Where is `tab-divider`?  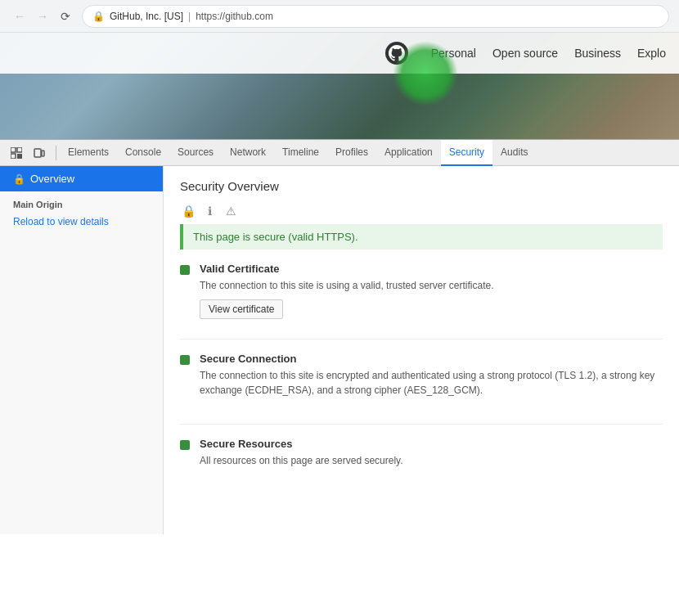 tab-divider is located at coordinates (56, 153).